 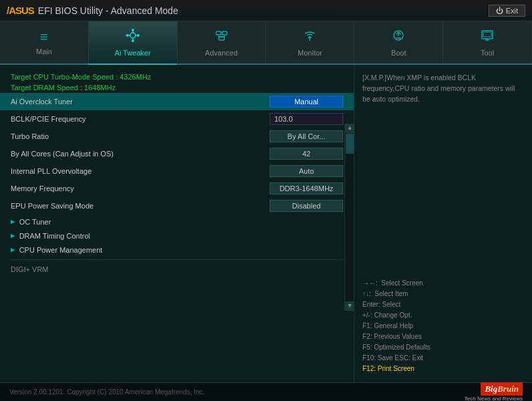 What do you see at coordinates (443, 315) in the screenshot?
I see `hint-plusminus: +/-: Change Opt.` at bounding box center [443, 315].